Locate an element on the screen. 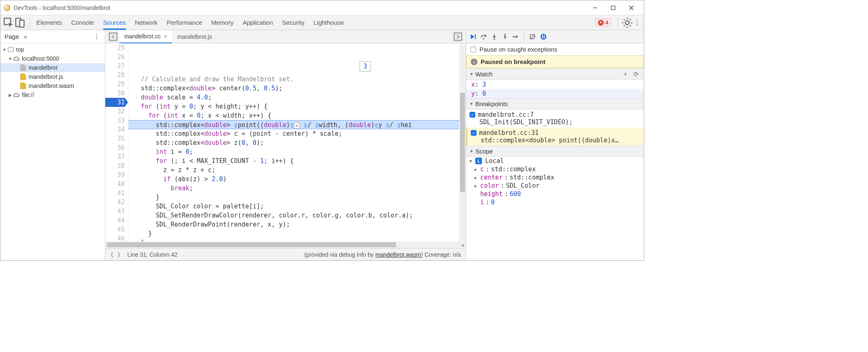 The height and width of the screenshot is (352, 868). tab-security: Security is located at coordinates (293, 22).